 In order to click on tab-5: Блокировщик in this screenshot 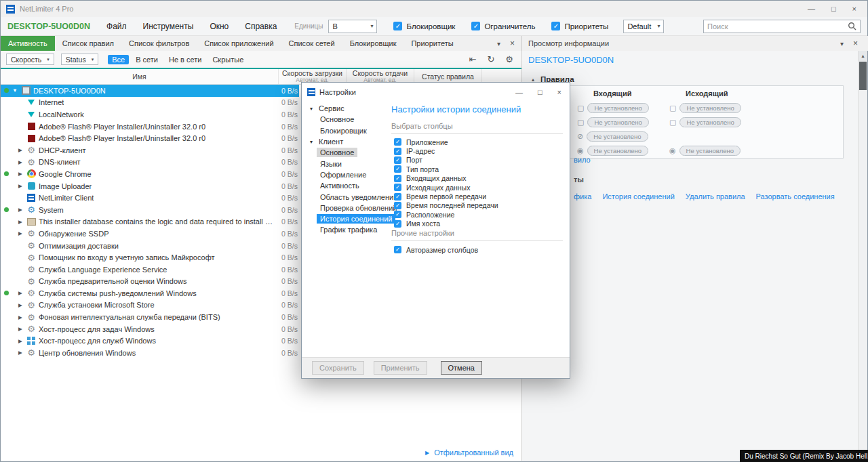, I will do `click(373, 43)`.